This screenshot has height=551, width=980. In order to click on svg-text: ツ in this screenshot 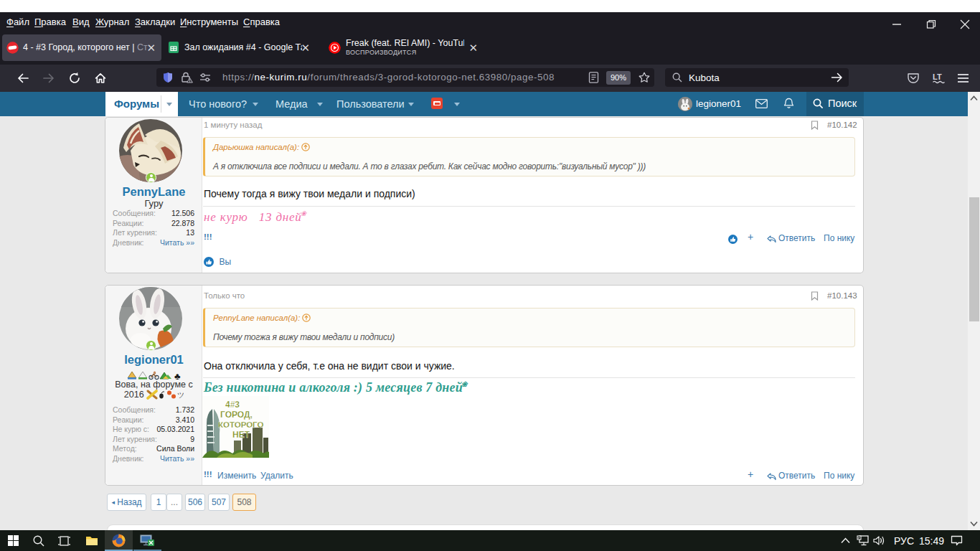, I will do `click(181, 395)`.